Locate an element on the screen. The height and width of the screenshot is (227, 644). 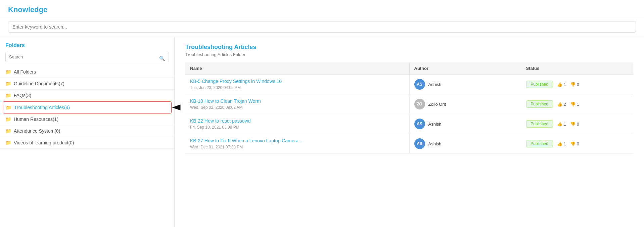
author-name: Zoilo Orit is located at coordinates (437, 104).